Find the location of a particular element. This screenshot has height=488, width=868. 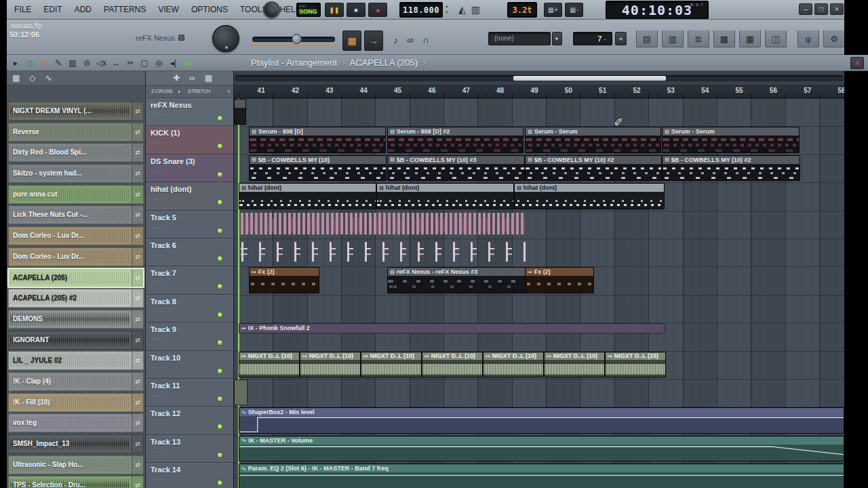

track-header: Track 11..... is located at coordinates (190, 393).